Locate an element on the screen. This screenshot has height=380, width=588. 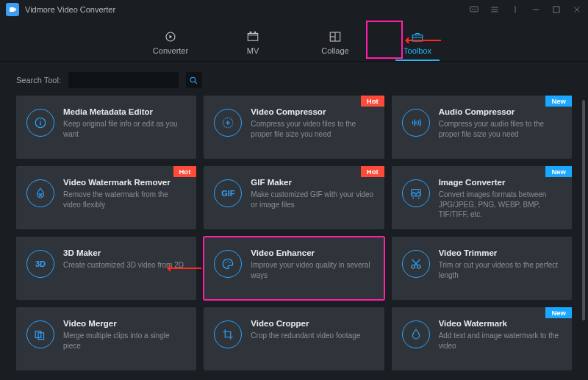
audio-compress-icon is located at coordinates (416, 123).